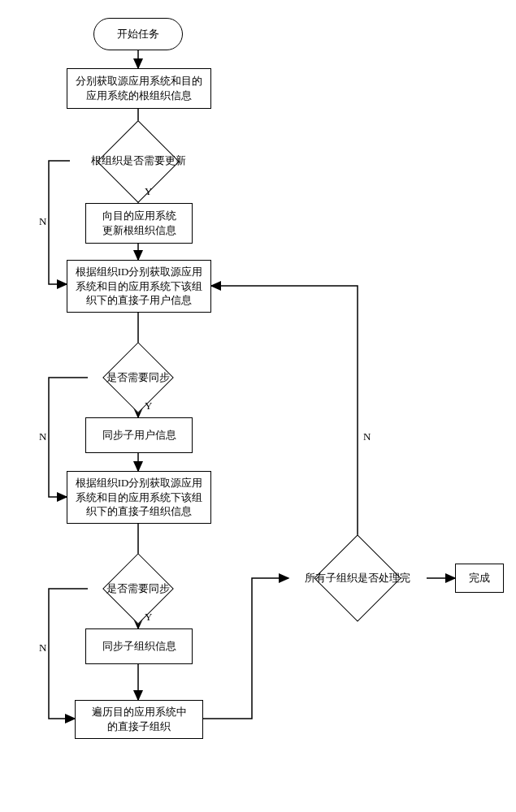 The image size is (516, 812). I want to click on start-label: 开始任务, so click(138, 34).